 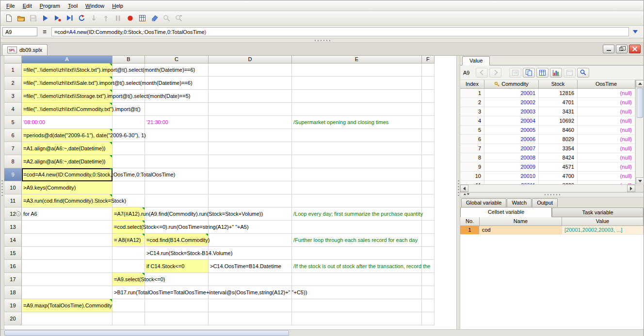 What do you see at coordinates (250, 175) in the screenshot?
I see `cell-D9` at bounding box center [250, 175].